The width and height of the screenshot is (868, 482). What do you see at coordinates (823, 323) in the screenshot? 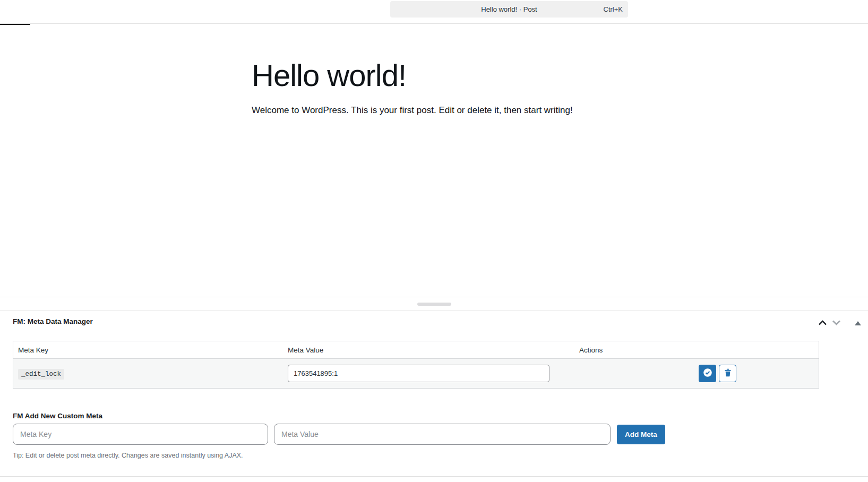
I see `chevron-up-icon` at bounding box center [823, 323].